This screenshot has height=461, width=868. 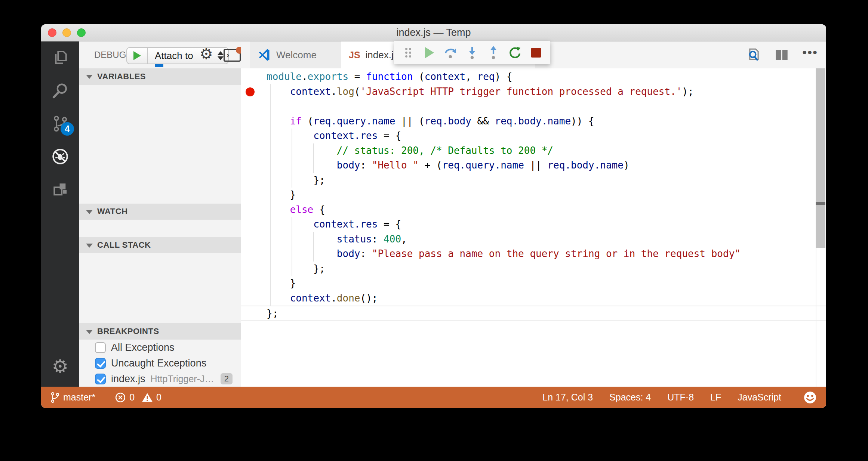 I want to click on section-watch: WATCH, so click(x=160, y=212).